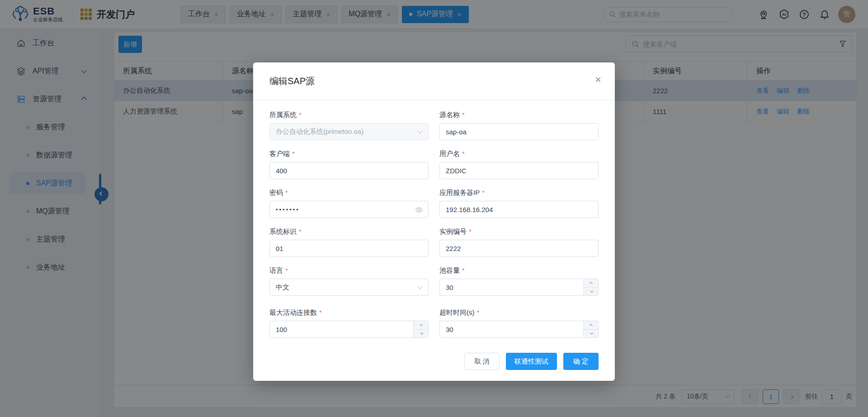 Image resolution: width=868 pixels, height=417 pixels. I want to click on app-server-ip-input: 192.168.16.204, so click(519, 209).